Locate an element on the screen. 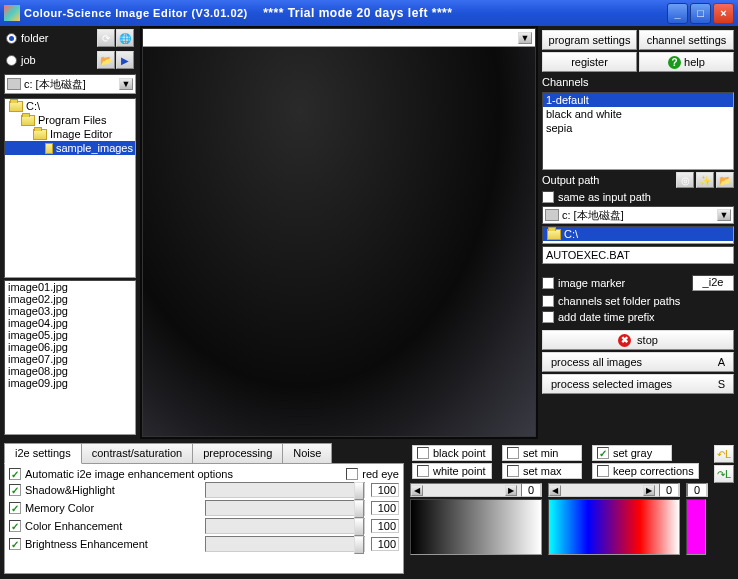 This screenshot has width=738, height=579. memory-color-slider is located at coordinates (285, 508).